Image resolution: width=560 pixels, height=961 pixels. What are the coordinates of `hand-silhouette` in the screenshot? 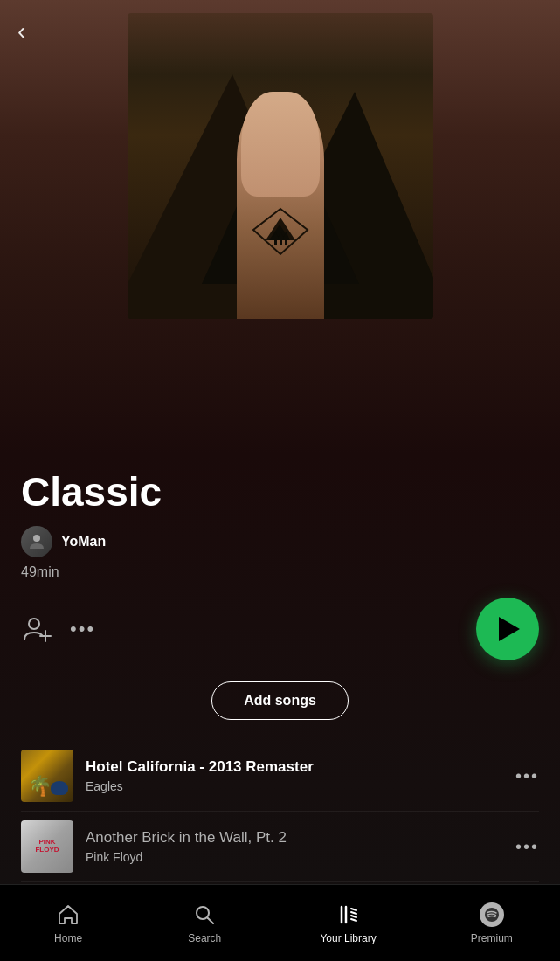 It's located at (280, 205).